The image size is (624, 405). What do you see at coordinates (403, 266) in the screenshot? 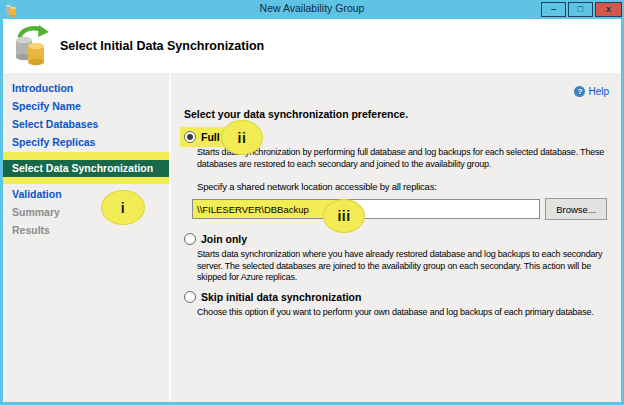
I see `join-only-description: Starts data synchronization where you ha…` at bounding box center [403, 266].